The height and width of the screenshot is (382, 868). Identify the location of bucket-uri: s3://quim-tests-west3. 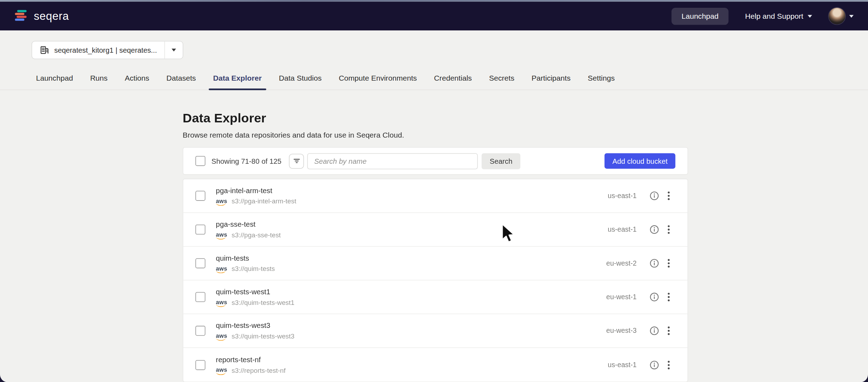
(263, 336).